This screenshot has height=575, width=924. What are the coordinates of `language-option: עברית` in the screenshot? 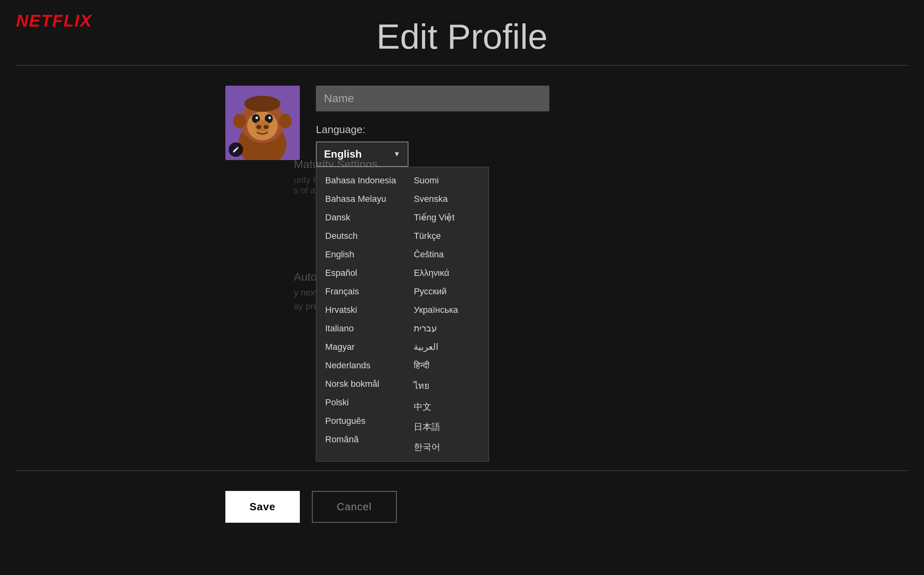 It's located at (447, 329).